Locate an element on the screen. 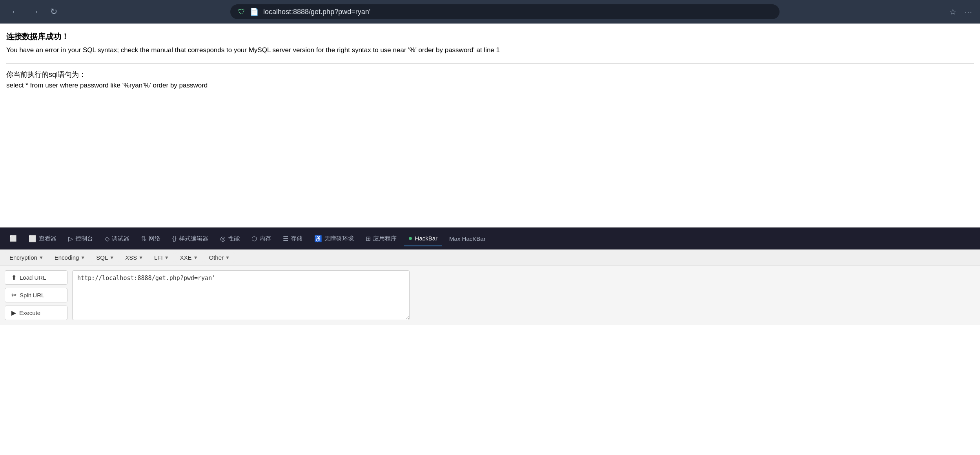 The width and height of the screenshot is (980, 455). storage-label: 存储 is located at coordinates (297, 238).